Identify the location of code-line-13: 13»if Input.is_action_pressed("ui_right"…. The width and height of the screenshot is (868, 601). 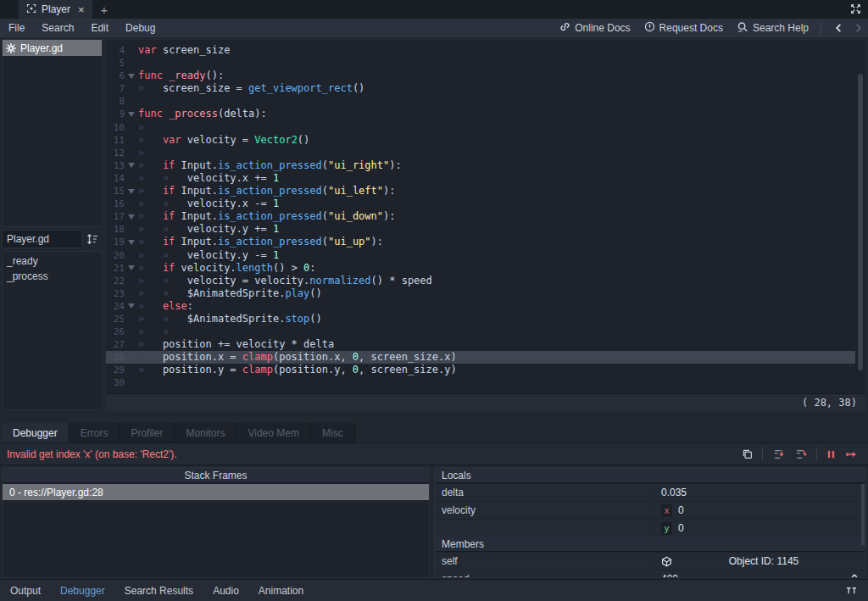
(481, 166).